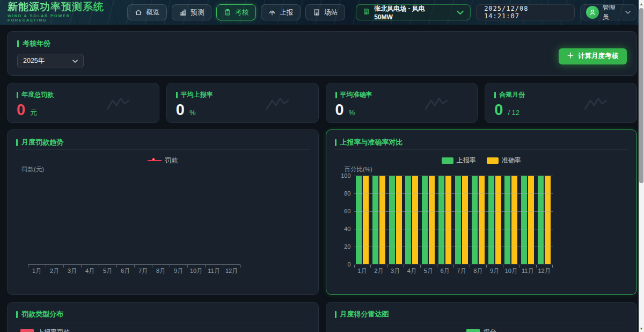 This screenshot has height=332, width=644. Describe the element at coordinates (641, 96) in the screenshot. I see `scrollbar-thumb` at that location.